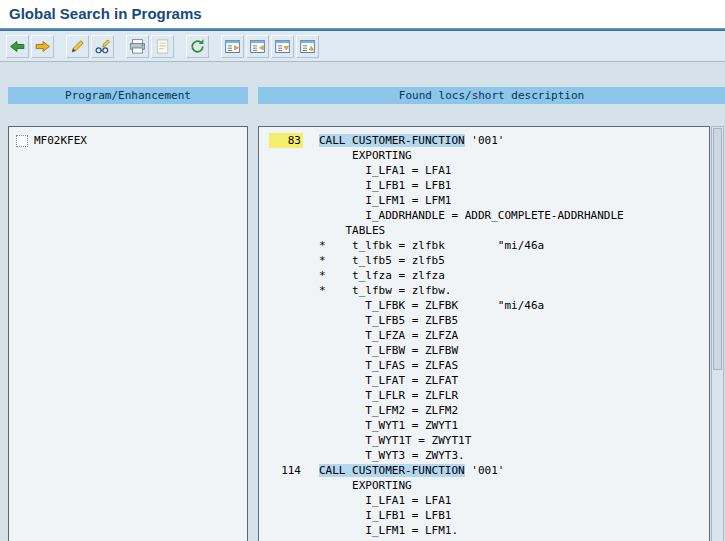 Image resolution: width=725 pixels, height=541 pixels. Describe the element at coordinates (484, 140) in the screenshot. I see `code-line: 83CALL CUSTOMER-FUNCTION '001'` at that location.